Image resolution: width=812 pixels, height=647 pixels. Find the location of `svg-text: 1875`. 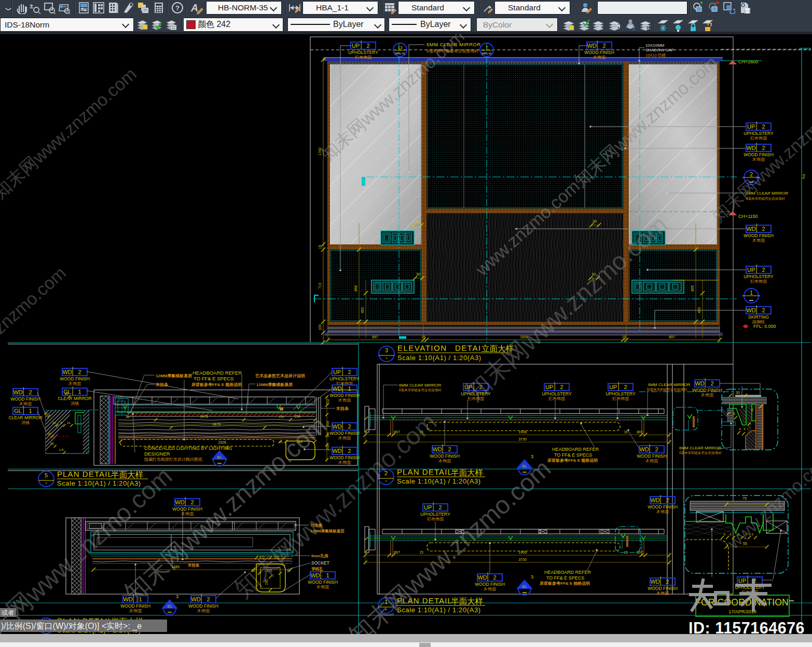

svg-text: 1875 is located at coordinates (216, 424).